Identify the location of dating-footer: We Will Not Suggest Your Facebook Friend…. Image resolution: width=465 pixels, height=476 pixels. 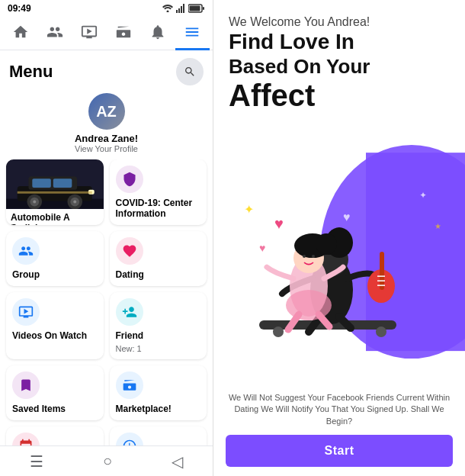
(339, 429).